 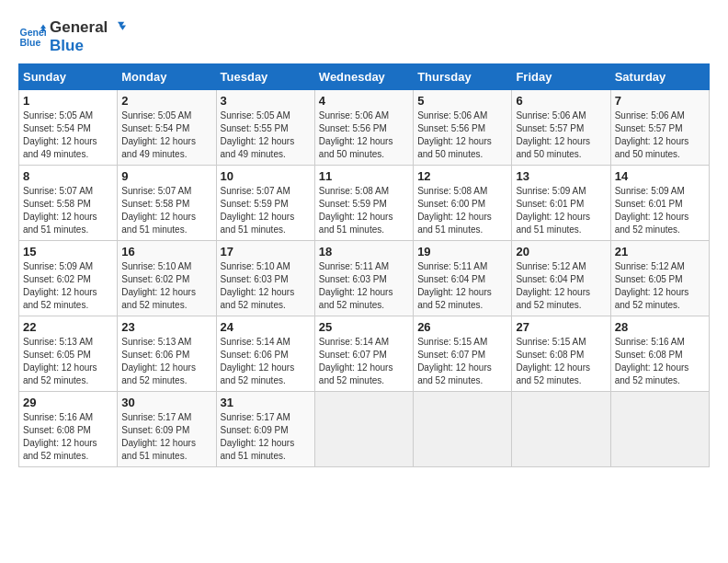 What do you see at coordinates (357, 361) in the screenshot?
I see `day-info: Sunrise: 5:14 AMSunset: 6:07 PMDaylight:…` at bounding box center [357, 361].